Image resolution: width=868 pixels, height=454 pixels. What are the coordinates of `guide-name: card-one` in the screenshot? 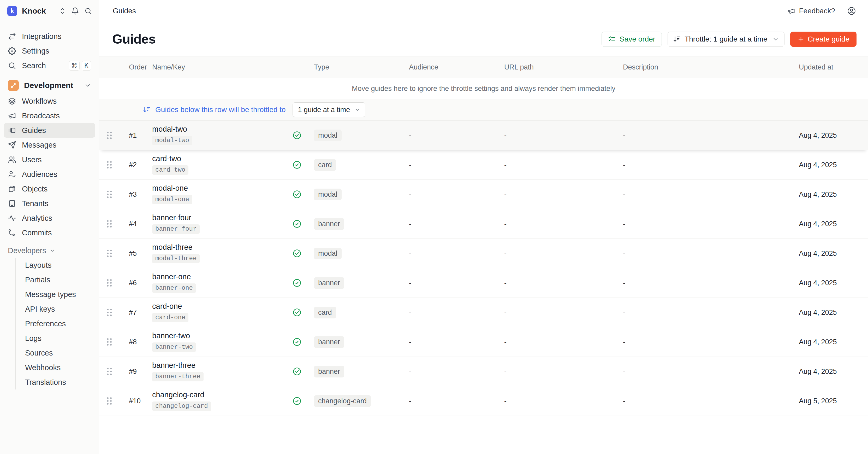 It's located at (222, 306).